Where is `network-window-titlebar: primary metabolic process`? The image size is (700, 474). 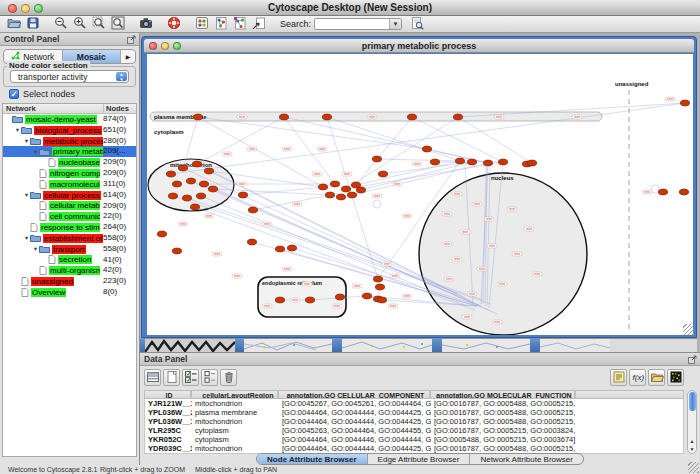 network-window-titlebar: primary metabolic process is located at coordinates (419, 46).